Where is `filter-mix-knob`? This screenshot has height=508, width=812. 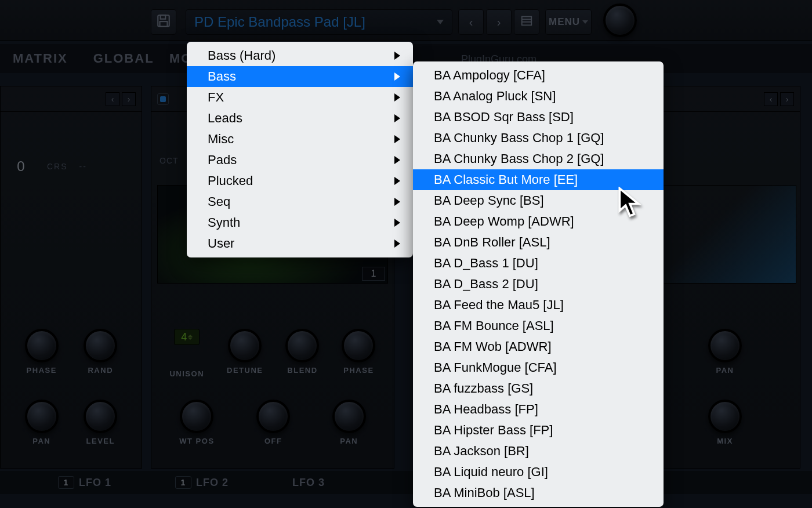 filter-mix-knob is located at coordinates (725, 416).